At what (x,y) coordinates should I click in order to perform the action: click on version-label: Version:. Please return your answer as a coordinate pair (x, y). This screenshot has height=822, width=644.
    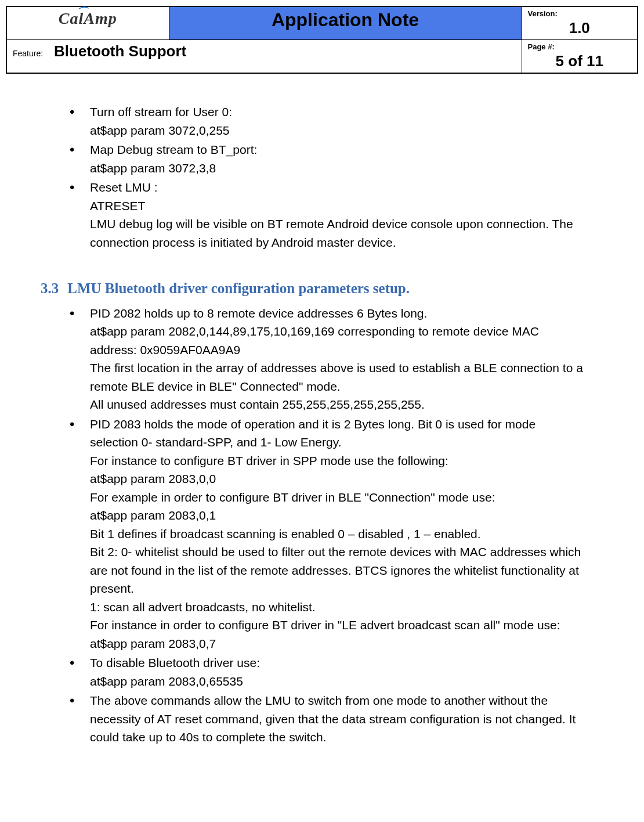
    Looking at the image, I should click on (580, 14).